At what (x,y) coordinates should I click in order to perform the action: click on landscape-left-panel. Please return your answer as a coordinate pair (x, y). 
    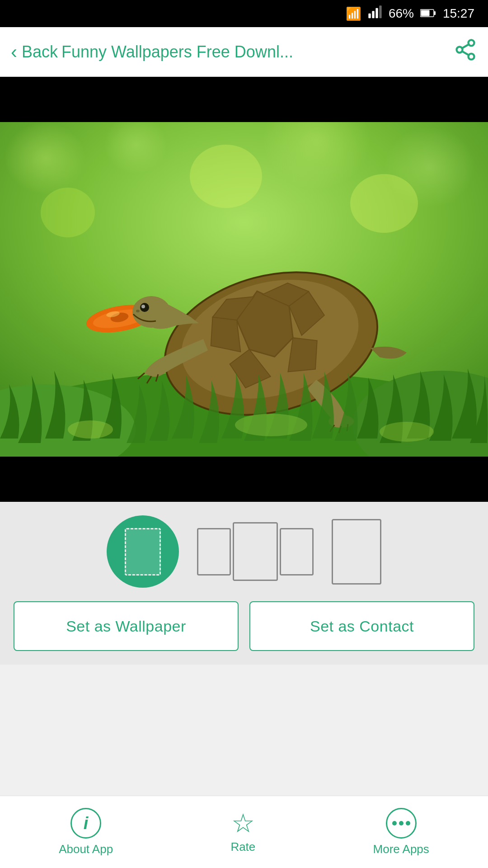
    Looking at the image, I should click on (214, 552).